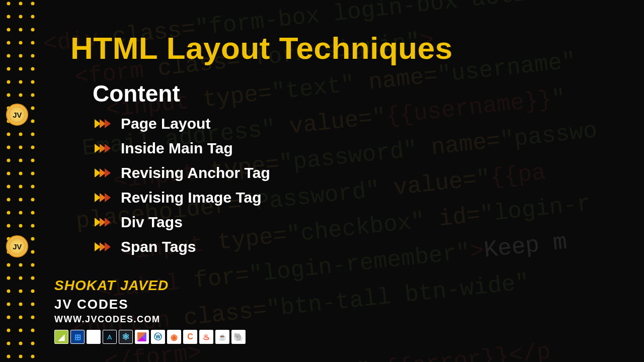  I want to click on toc-item: Inside Main Tag, so click(359, 148).